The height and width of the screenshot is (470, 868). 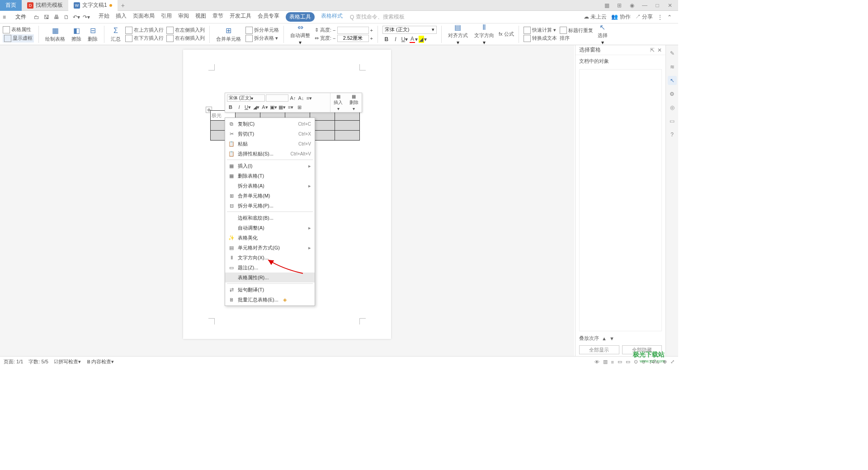 I want to click on hamburger-icon: ≡, so click(x=7, y=17).